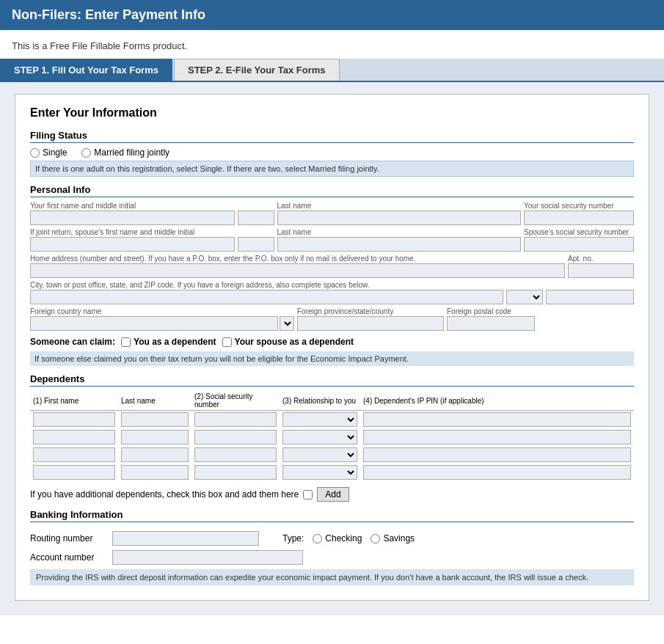 The width and height of the screenshot is (664, 644). What do you see at coordinates (208, 557) in the screenshot?
I see `account-input` at bounding box center [208, 557].